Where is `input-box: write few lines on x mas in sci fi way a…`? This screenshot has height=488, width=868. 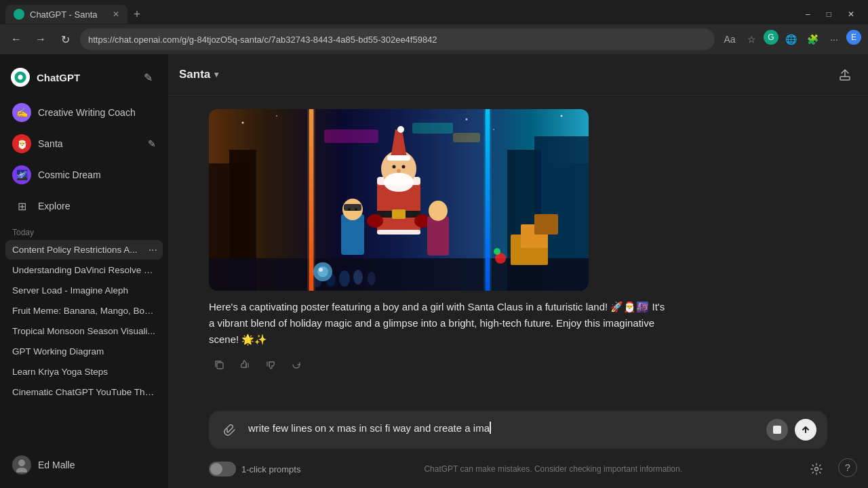 input-box: write few lines on x mas in sci fi way a… is located at coordinates (518, 430).